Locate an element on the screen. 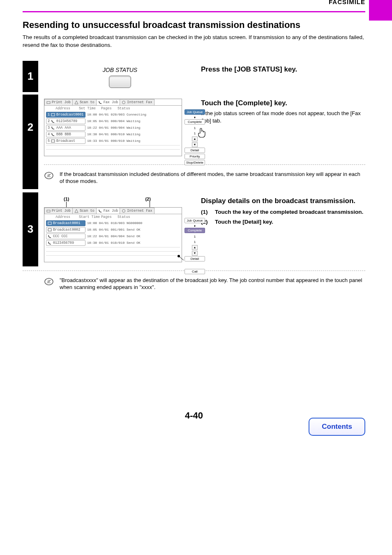  step-1-title: Press the [JOB STATUS] key. is located at coordinates (283, 69).